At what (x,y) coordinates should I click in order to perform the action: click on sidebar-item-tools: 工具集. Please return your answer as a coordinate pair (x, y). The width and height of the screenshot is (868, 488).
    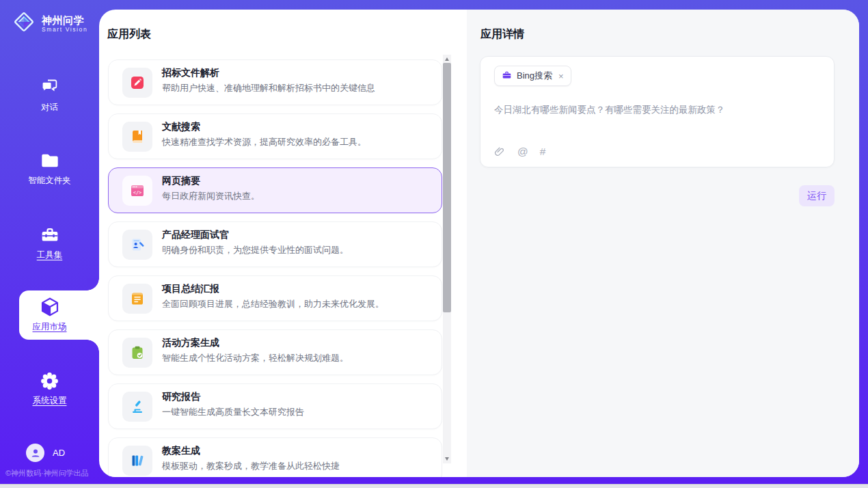
    Looking at the image, I should click on (49, 243).